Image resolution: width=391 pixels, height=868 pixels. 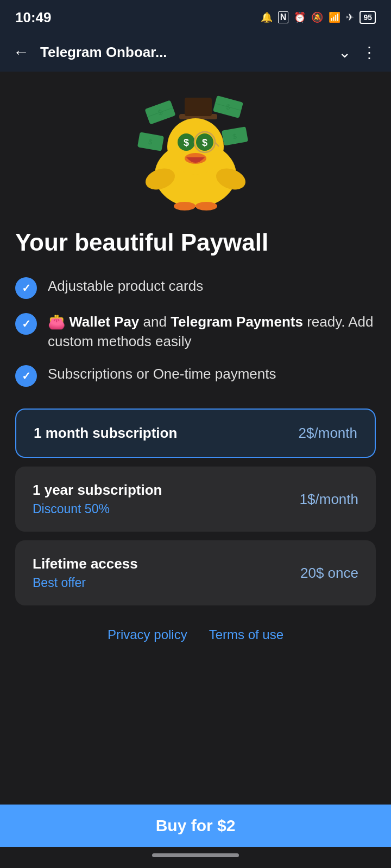 What do you see at coordinates (283, 17) in the screenshot?
I see `nfc-icon: N` at bounding box center [283, 17].